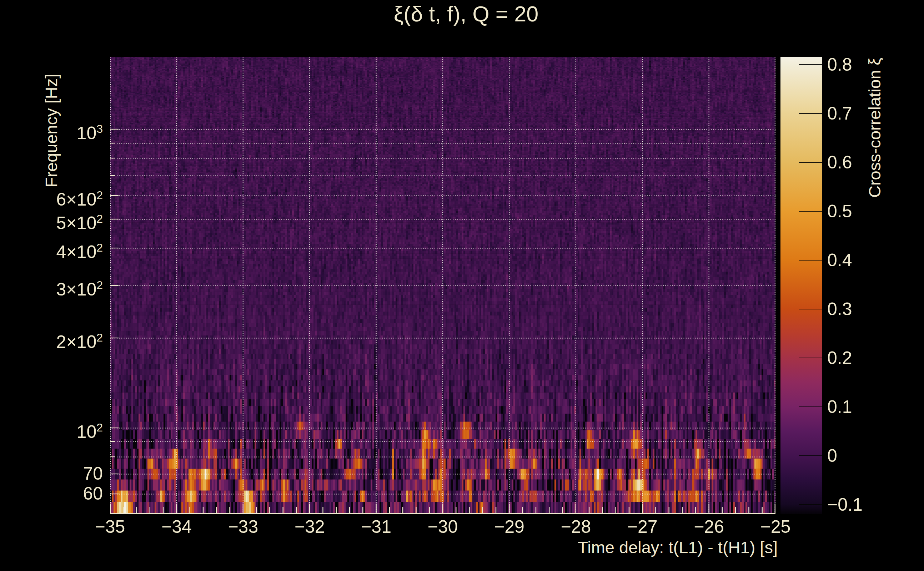 The width and height of the screenshot is (924, 571). I want to click on y-tick-label: 102, so click(51, 430).